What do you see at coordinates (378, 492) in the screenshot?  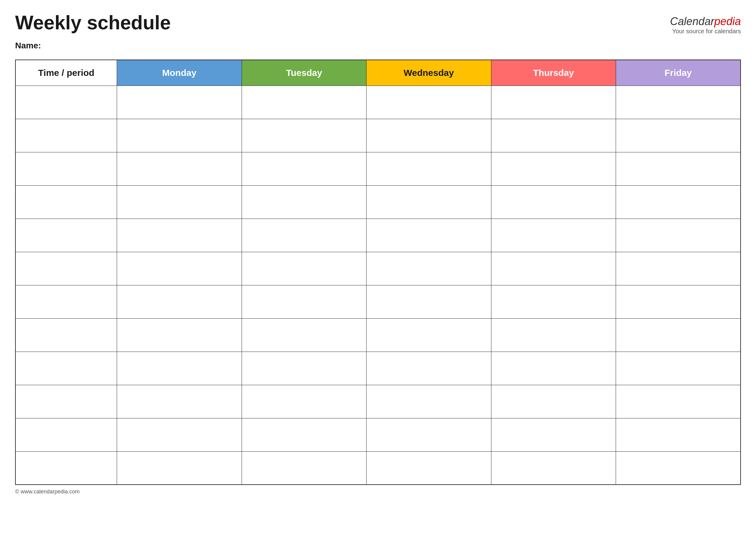 I see `footer: © www.calendarpedia.com` at bounding box center [378, 492].